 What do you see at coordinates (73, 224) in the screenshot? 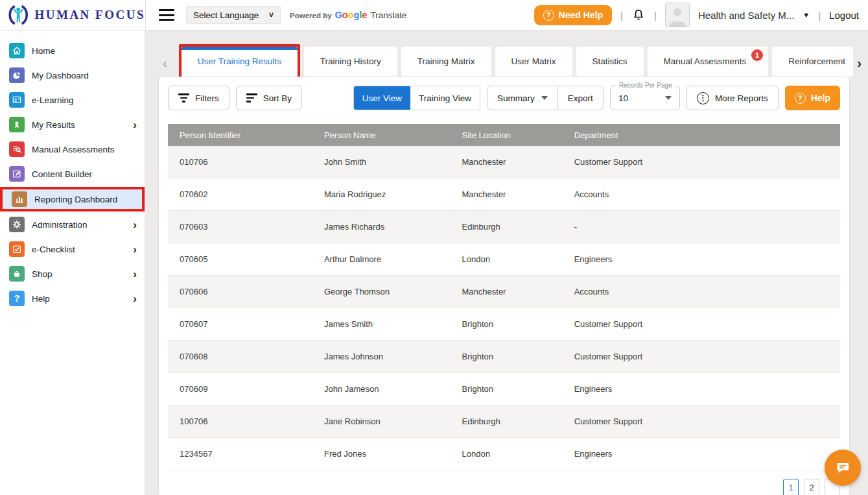
I see `sidebar-item-administration: Administration ›` at bounding box center [73, 224].